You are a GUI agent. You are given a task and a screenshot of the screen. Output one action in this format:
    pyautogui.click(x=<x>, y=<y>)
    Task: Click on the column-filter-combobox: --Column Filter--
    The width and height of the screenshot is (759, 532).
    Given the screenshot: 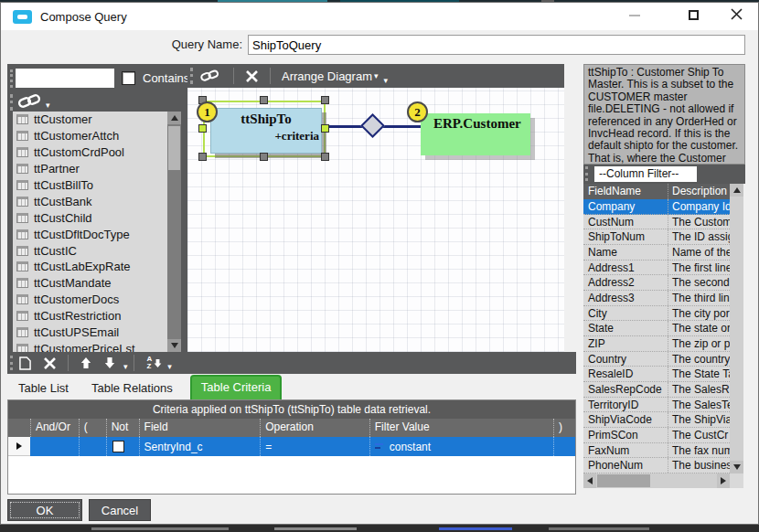 What is the action you would take?
    pyautogui.click(x=646, y=174)
    